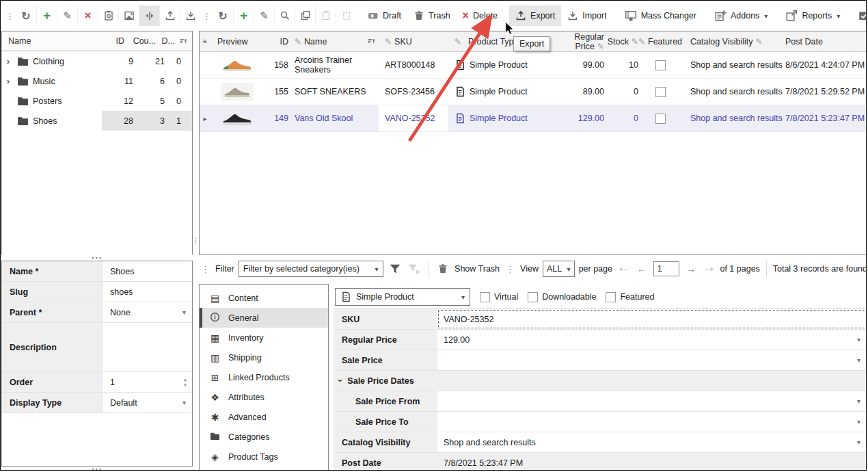 Image resolution: width=868 pixels, height=472 pixels. I want to click on tree-row-shoes-selected: Shoes 2831, so click(97, 120).